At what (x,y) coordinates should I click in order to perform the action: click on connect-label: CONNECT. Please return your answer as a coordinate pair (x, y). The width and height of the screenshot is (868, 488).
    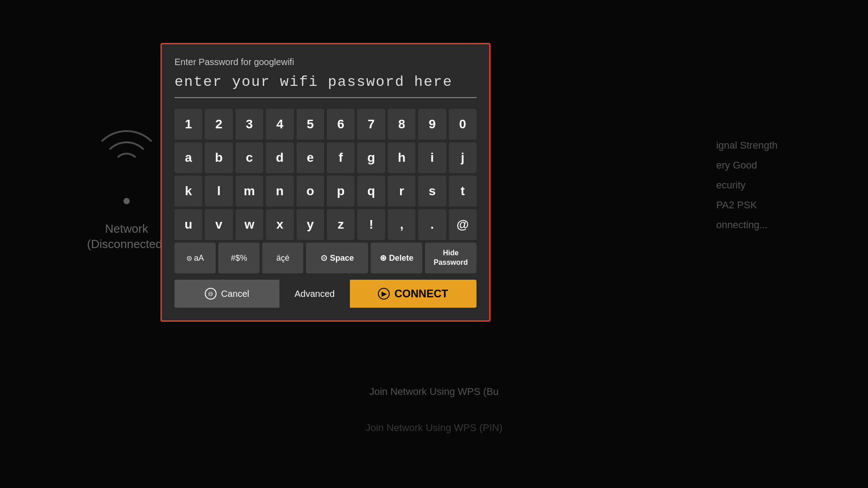
    Looking at the image, I should click on (421, 294).